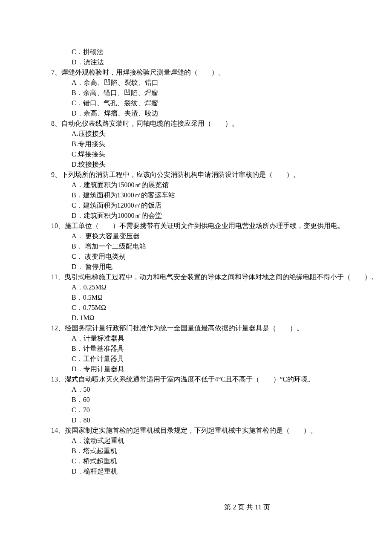 Image resolution: width=392 pixels, height=555 pixels. I want to click on option-a: A．计量标准器具, so click(222, 338).